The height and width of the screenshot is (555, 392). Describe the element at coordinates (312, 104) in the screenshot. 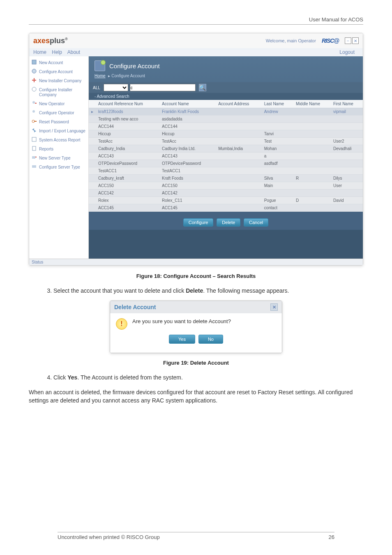

I see `col-mid: Middle Name` at that location.